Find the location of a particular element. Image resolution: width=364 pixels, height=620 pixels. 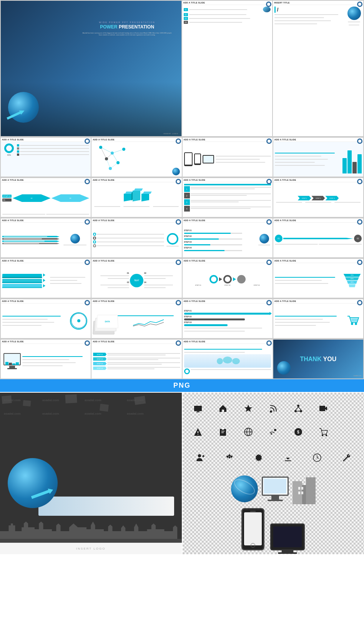

step-ribbon-3: STEP 03 is located at coordinates (100, 364).